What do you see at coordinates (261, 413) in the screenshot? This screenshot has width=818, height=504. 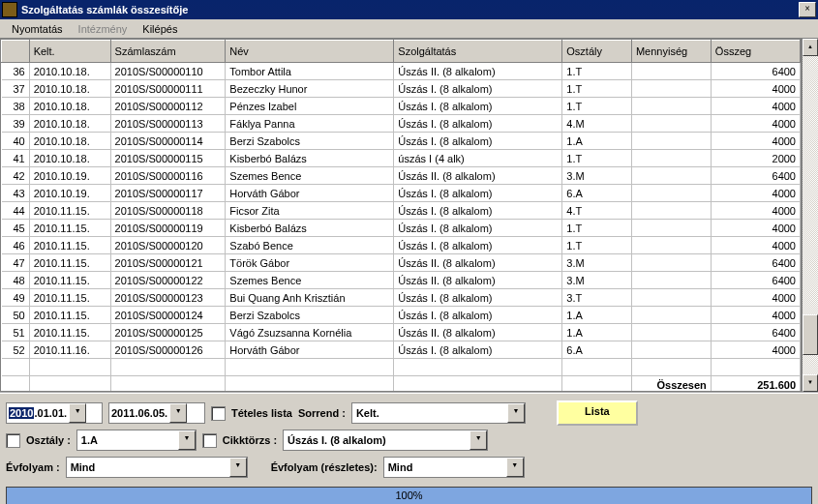 I see `teteles-lista-label: Tételes lista` at bounding box center [261, 413].